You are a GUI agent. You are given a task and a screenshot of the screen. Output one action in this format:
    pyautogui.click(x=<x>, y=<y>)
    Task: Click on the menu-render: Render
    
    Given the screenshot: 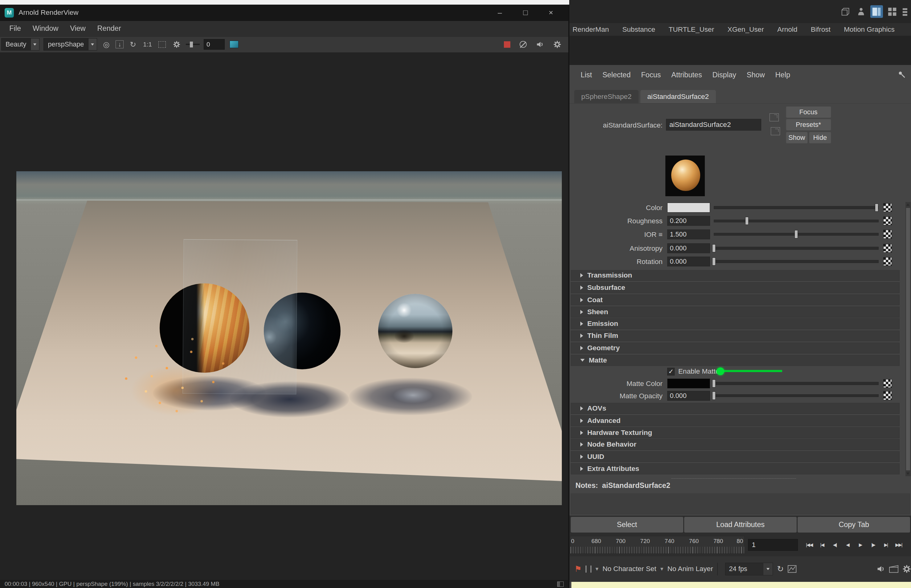 What is the action you would take?
    pyautogui.click(x=109, y=28)
    